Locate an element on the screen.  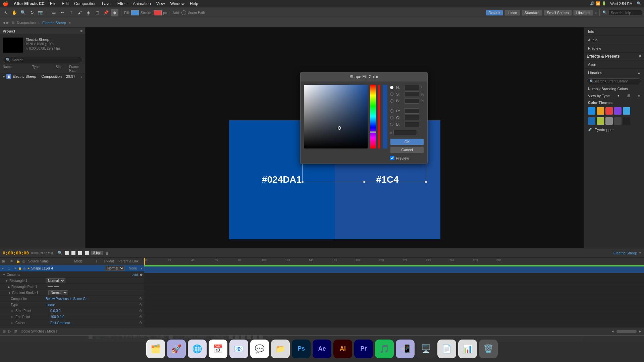
footer-scroll-right: ▸ is located at coordinates (640, 331).